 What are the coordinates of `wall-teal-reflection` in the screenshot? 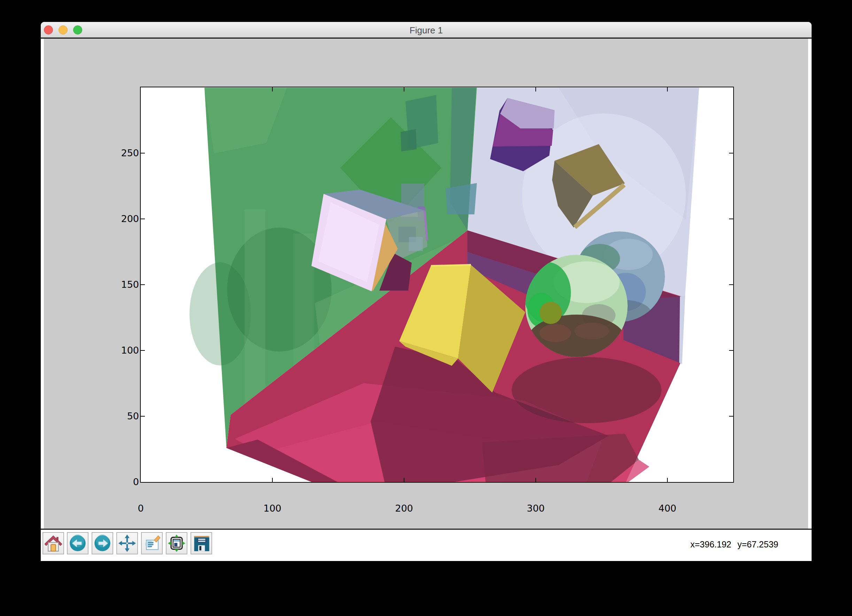 It's located at (461, 199).